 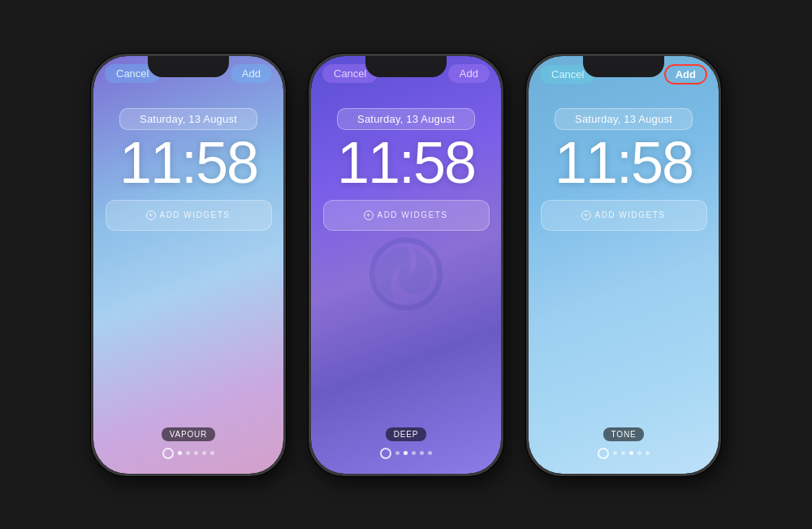 I want to click on dot-3-vapour, so click(x=205, y=453).